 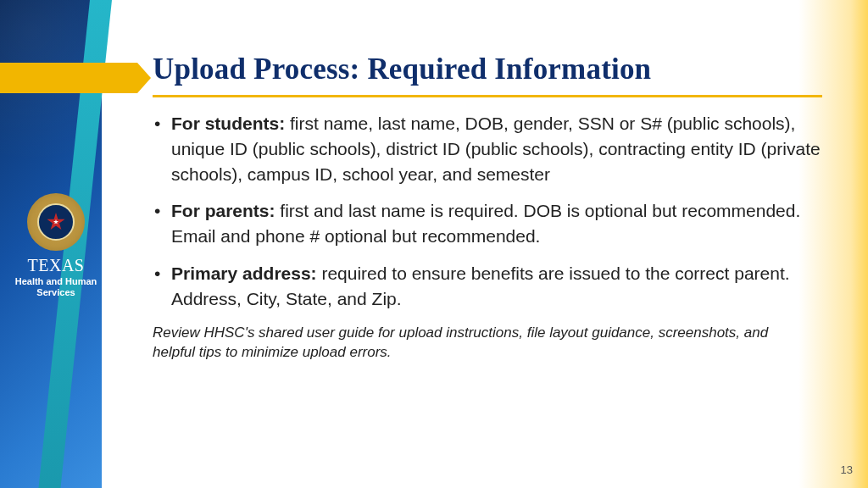 I want to click on bullet-item-parents: For parents: first and last name is requ…, so click(x=487, y=224).